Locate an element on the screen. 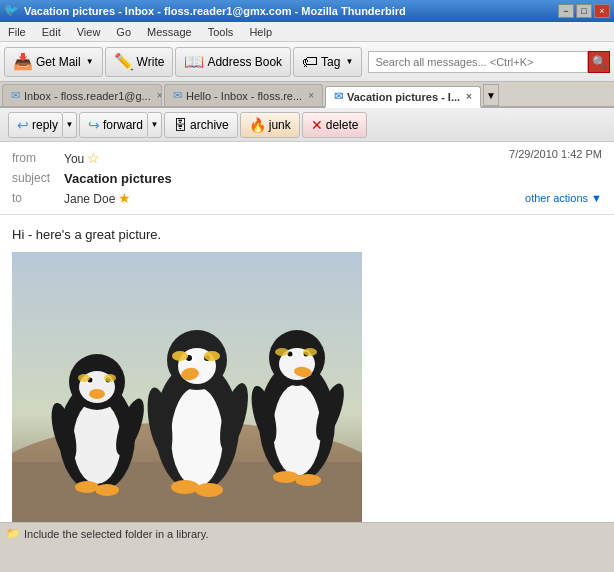 The height and width of the screenshot is (572, 614). reply-group: ↩ reply ▼ is located at coordinates (42, 125).